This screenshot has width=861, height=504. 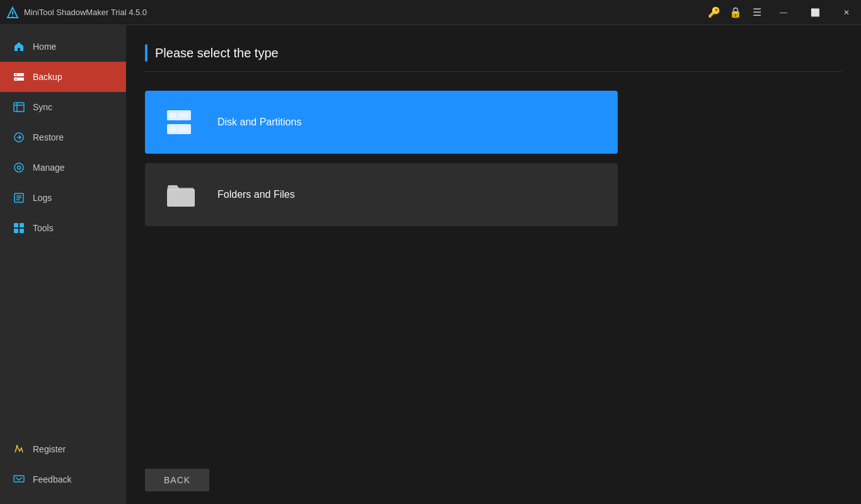 What do you see at coordinates (816, 13) in the screenshot?
I see `restore-icon: ⬜` at bounding box center [816, 13].